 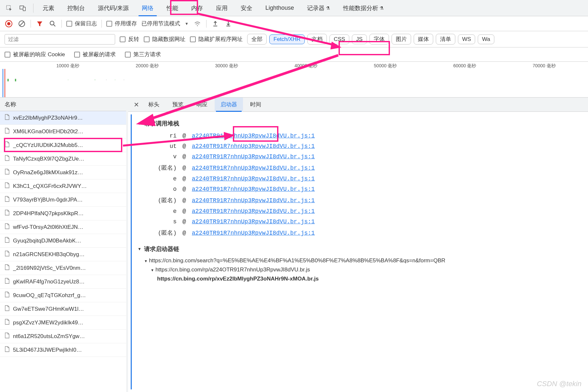 I want to click on close-icon: ✕, so click(x=136, y=105).